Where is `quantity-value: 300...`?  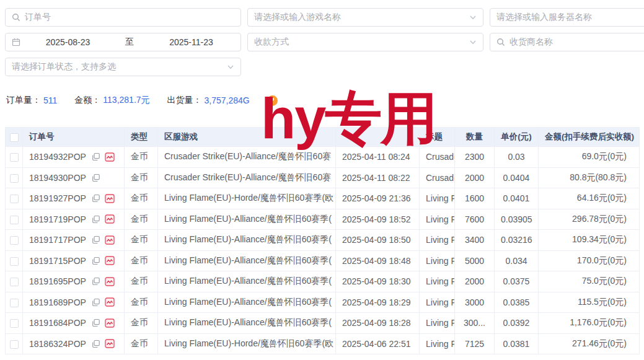 quantity-value: 300... is located at coordinates (475, 323).